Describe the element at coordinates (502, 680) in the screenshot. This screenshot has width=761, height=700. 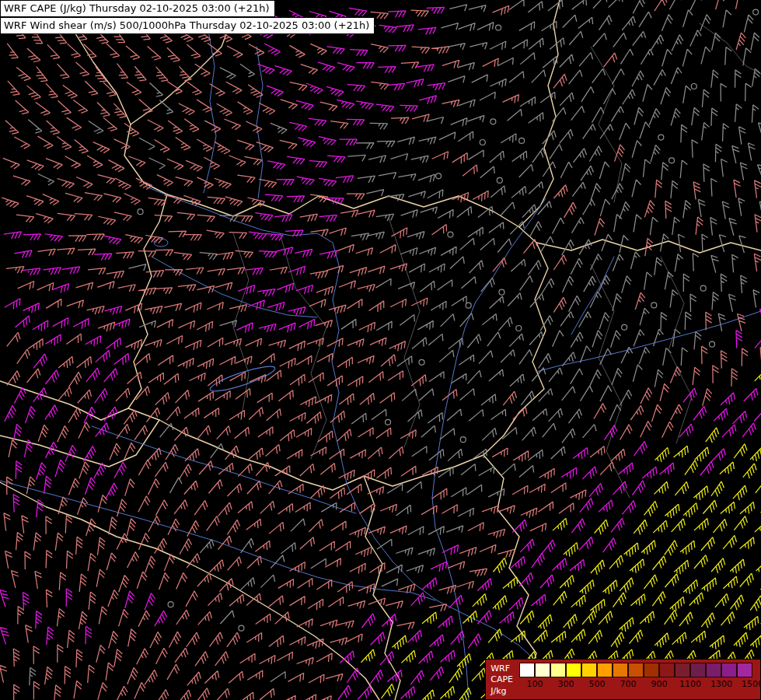
I see `legend-field-label: CAPE` at that location.